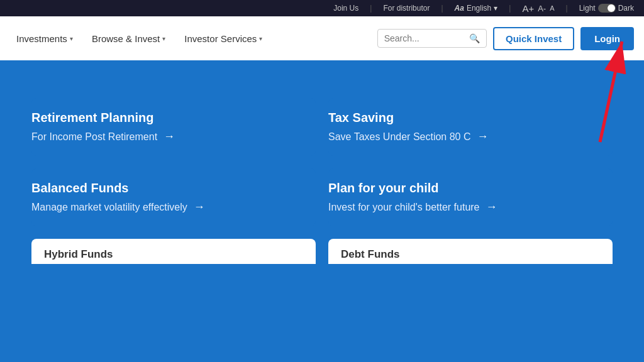 The image size is (644, 362). What do you see at coordinates (126, 39) in the screenshot?
I see `browse-invest-label: Browse & Invest` at bounding box center [126, 39].